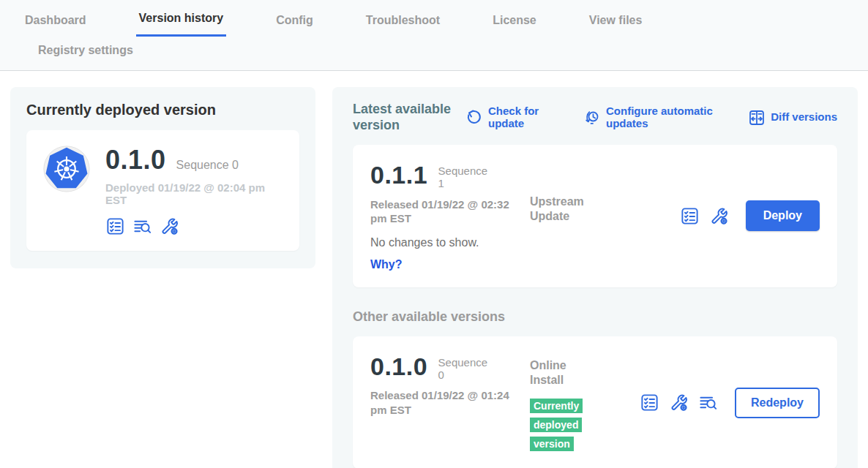  I want to click on redeploy-button: Redeploy, so click(777, 403).